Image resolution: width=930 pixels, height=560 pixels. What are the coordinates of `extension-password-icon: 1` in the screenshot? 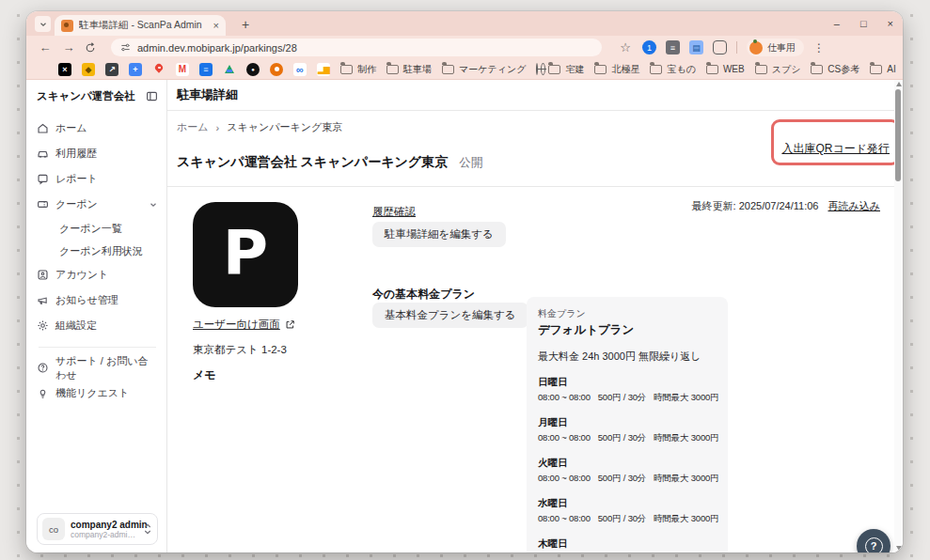 It's located at (649, 47).